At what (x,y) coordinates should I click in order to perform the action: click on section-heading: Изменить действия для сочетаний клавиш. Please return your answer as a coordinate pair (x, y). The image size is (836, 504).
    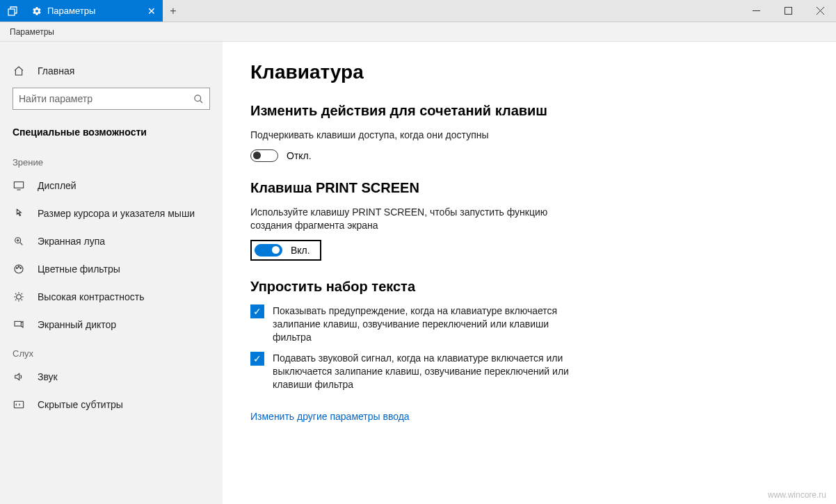
    Looking at the image, I should click on (529, 111).